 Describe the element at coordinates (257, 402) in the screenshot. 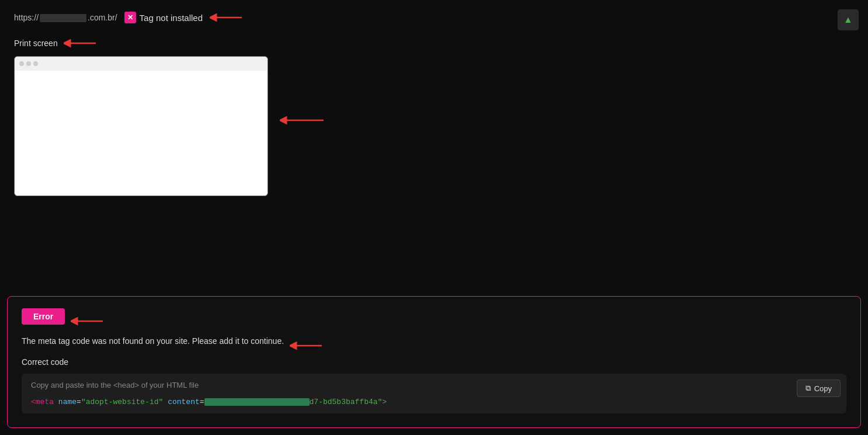

I see `code-content-redacted` at that location.